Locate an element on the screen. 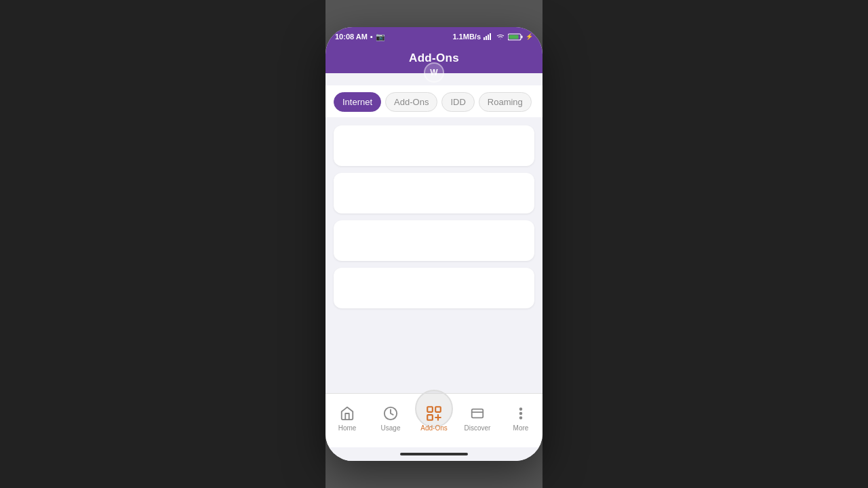  app-header: Add-Ons W is located at coordinates (434, 60).